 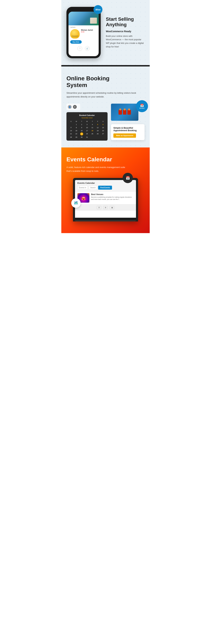 What do you see at coordinates (106, 199) in the screenshot?
I see `laptop-screen: Events Calendar Events In Search Find Ev…` at bounding box center [106, 199].